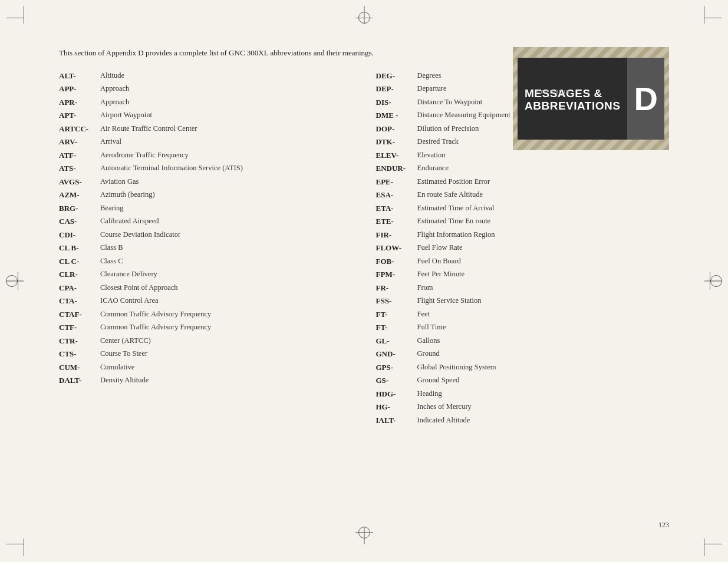 The image size is (728, 562). What do you see at coordinates (431, 156) in the screenshot?
I see `abbreviation-definition: Elevation` at bounding box center [431, 156].